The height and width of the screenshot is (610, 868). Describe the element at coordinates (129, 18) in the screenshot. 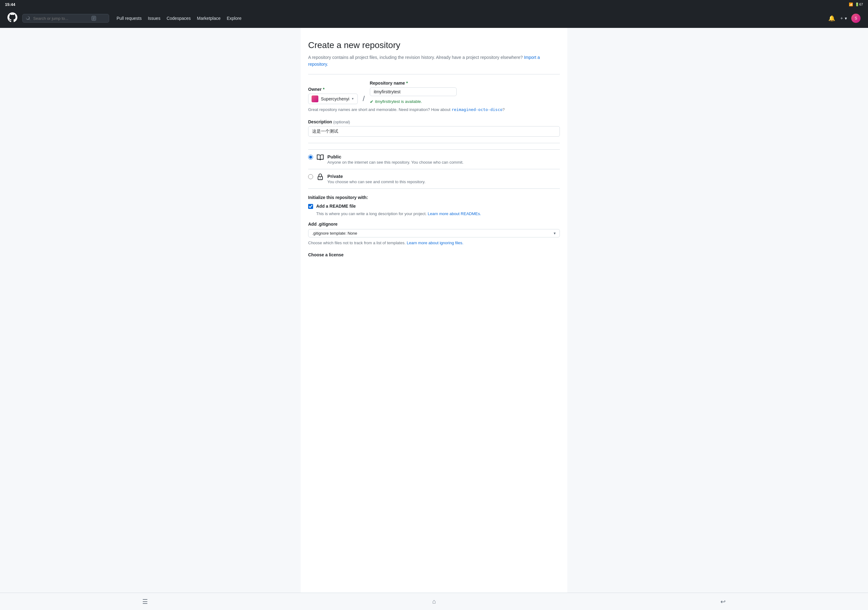

I see `nav-pull-requests: Pull requests` at that location.